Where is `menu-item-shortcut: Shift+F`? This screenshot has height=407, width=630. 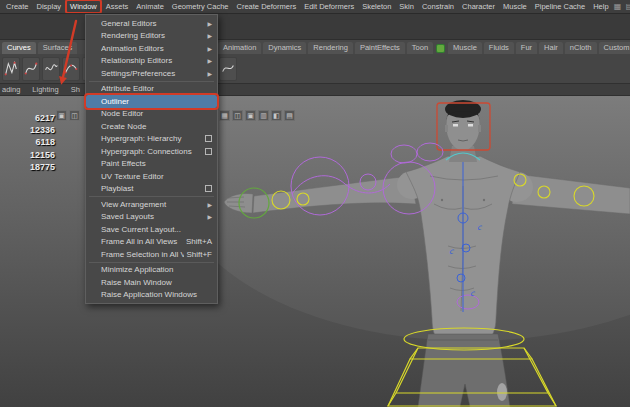 menu-item-shortcut: Shift+F is located at coordinates (199, 254).